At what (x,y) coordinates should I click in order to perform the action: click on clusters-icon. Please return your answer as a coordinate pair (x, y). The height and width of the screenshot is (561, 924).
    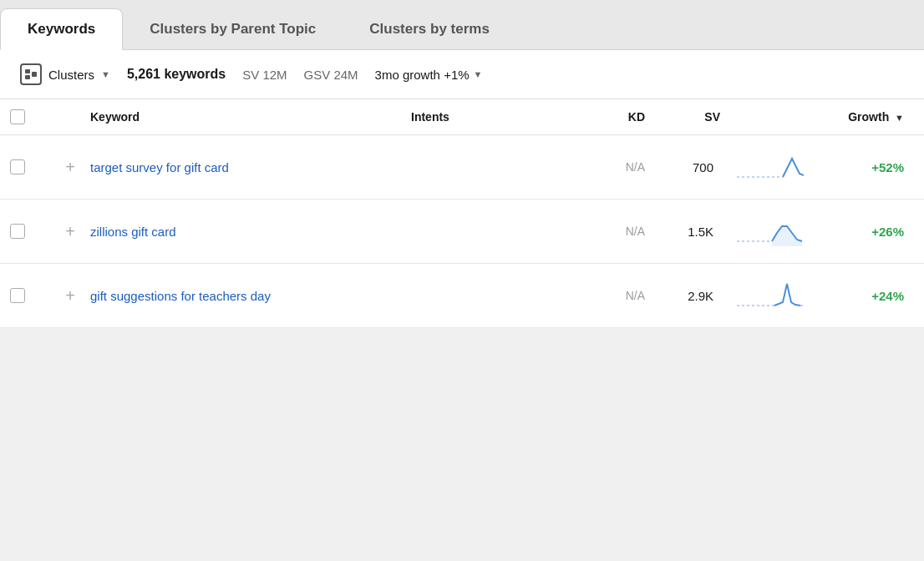
    Looking at the image, I should click on (31, 74).